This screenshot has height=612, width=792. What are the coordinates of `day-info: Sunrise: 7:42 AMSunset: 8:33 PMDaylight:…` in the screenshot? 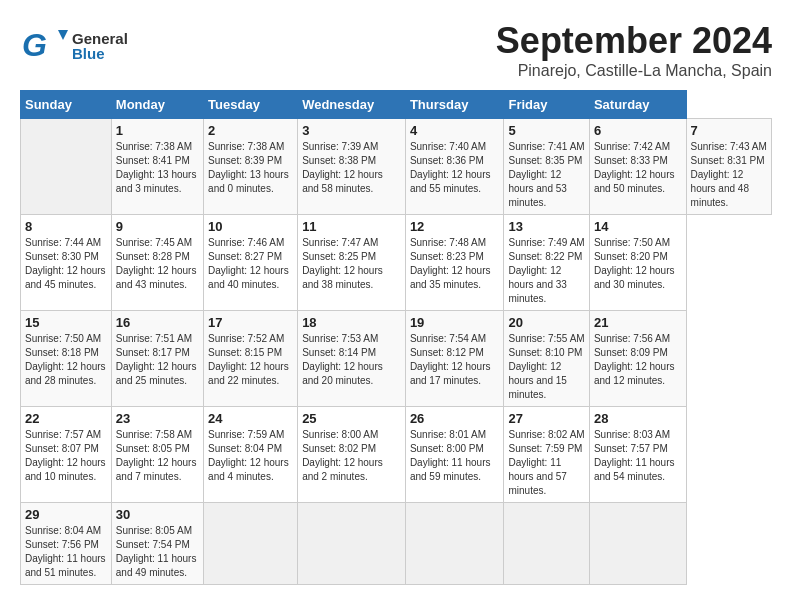 It's located at (638, 168).